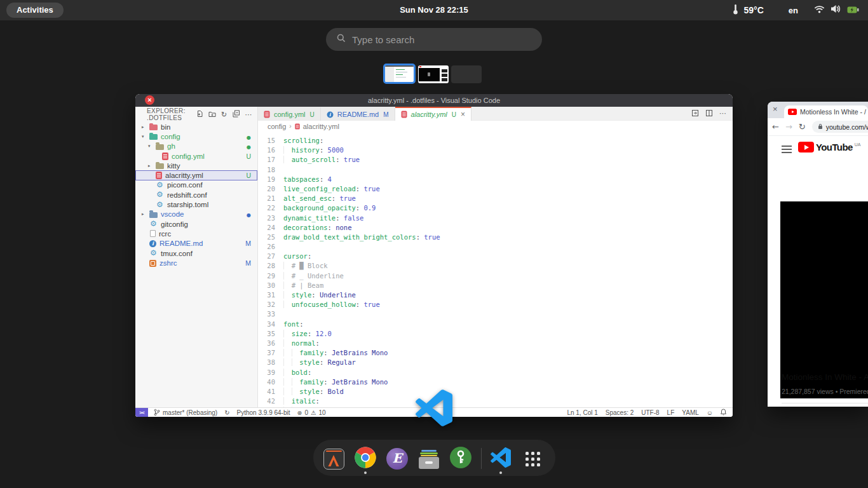 The height and width of the screenshot is (488, 868). What do you see at coordinates (496, 150) in the screenshot?
I see `code-line: 16 history: 5000` at bounding box center [496, 150].